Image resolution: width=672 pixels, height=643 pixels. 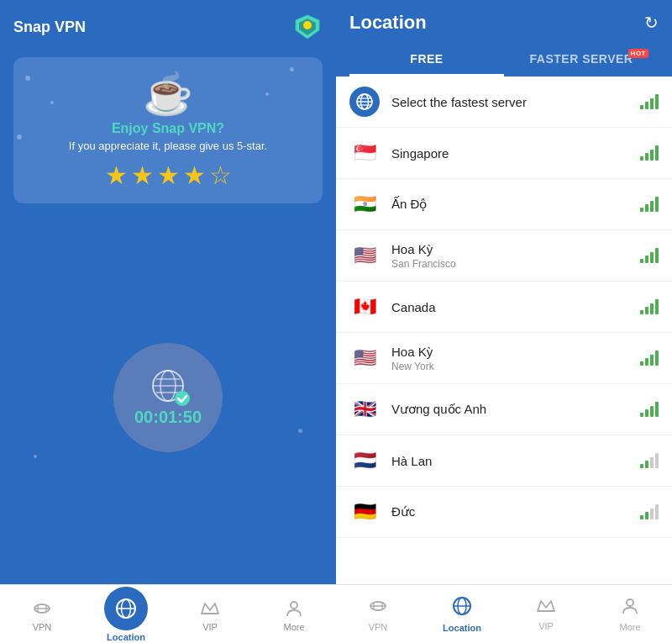 I want to click on list-item: 🇩🇪 Đức, so click(x=504, y=513).